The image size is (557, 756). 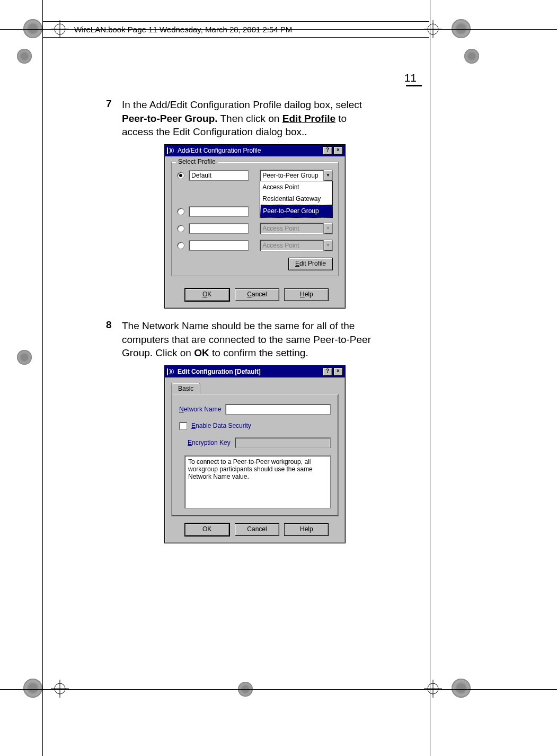 I want to click on info-text-box: To connect to a Peer-to-Peer workgroup, …, so click(x=258, y=482).